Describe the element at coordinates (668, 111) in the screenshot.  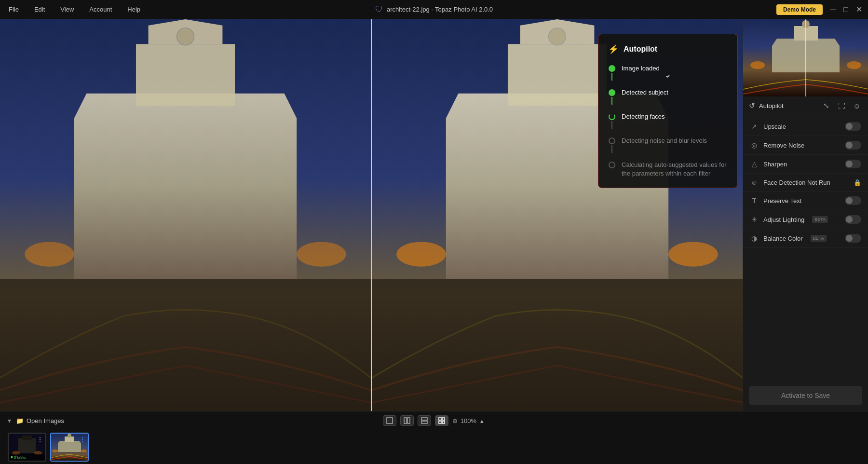
I see `autopilot-popup: ⚡ Autopilot I` at that location.